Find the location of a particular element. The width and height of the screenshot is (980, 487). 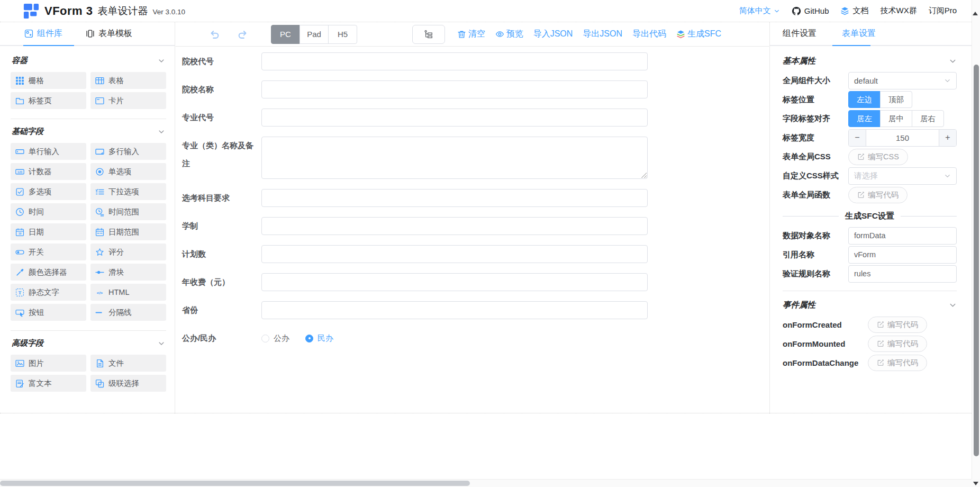

language-select: 简体中文 is located at coordinates (760, 11).